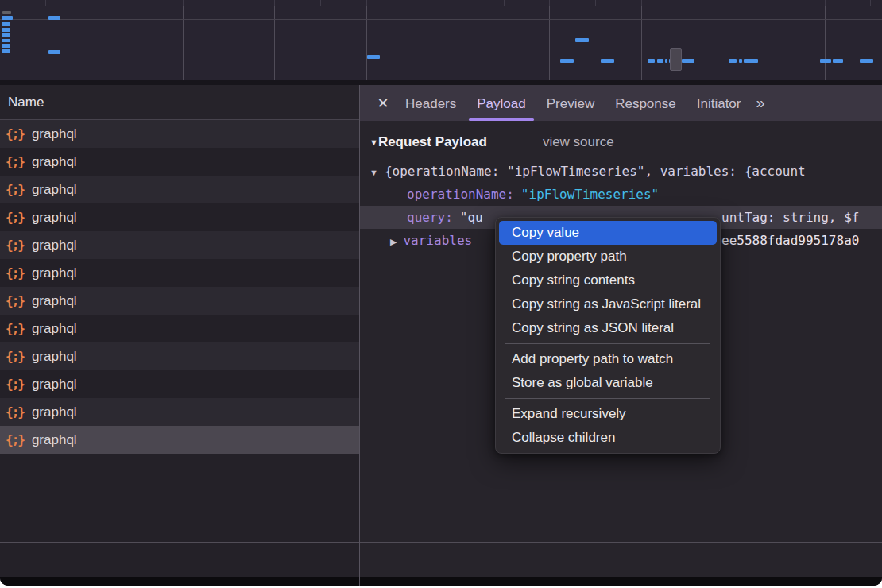  Describe the element at coordinates (383, 103) in the screenshot. I see `close-icon: ✕` at that location.